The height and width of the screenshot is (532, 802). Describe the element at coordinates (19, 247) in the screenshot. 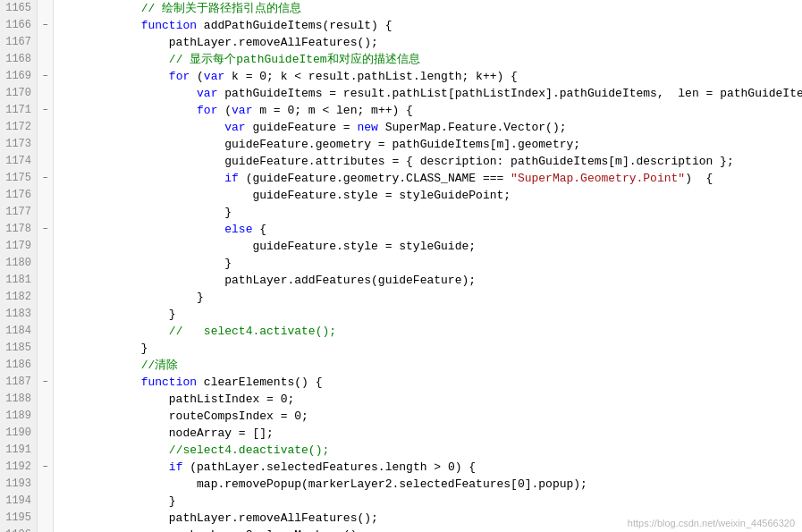

I see `line-number: 1179` at that location.